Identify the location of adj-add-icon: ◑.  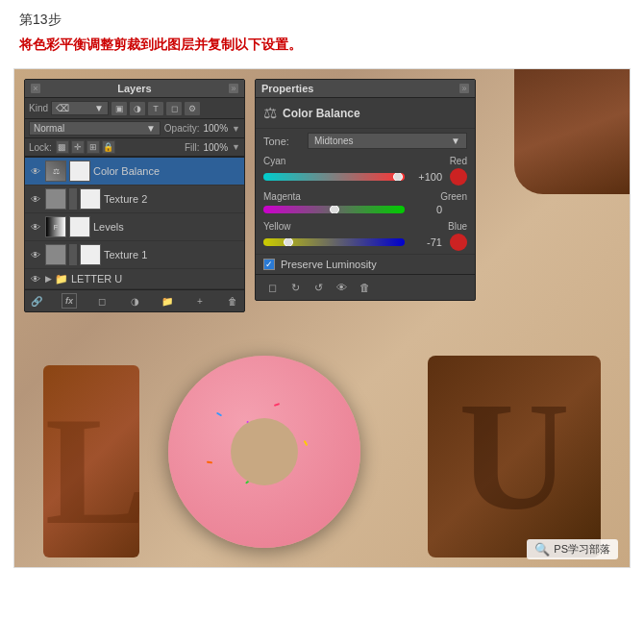
(135, 301).